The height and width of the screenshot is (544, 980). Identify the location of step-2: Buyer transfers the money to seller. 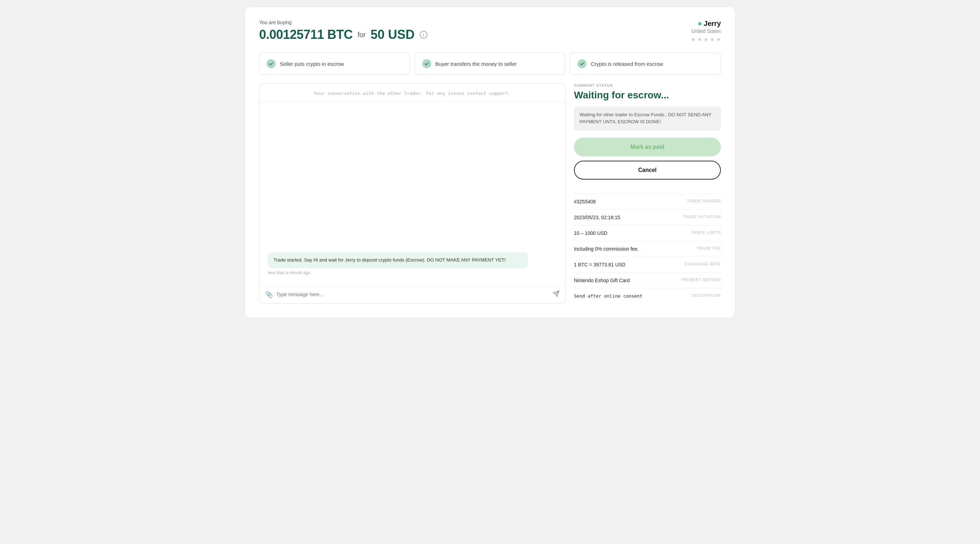
(490, 64).